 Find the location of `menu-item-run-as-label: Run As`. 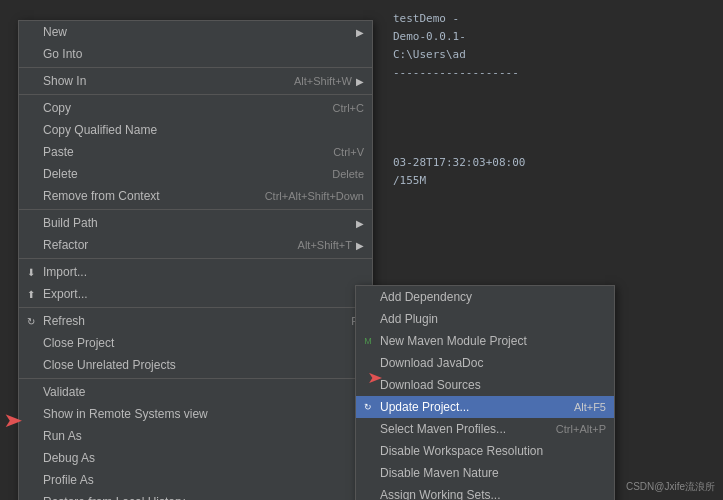

menu-item-run-as-label: Run As is located at coordinates (198, 436).